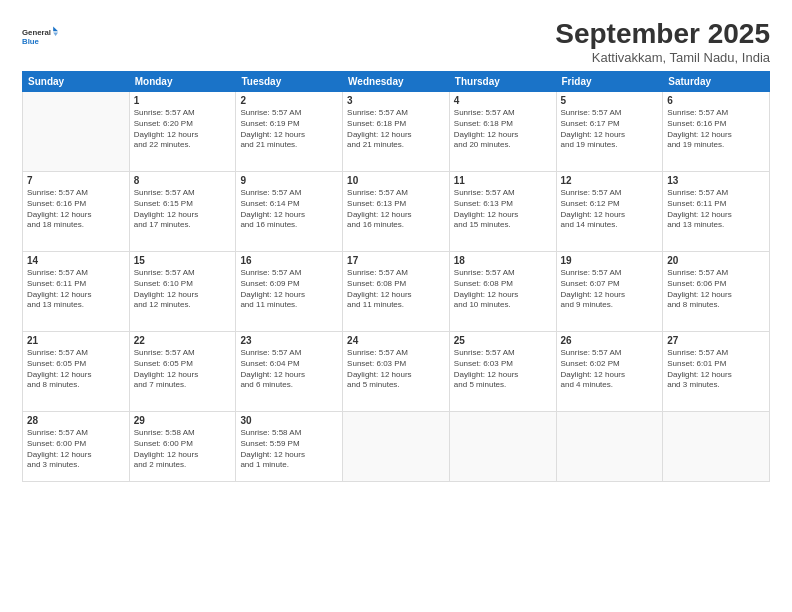  I want to click on day-number: 18, so click(503, 260).